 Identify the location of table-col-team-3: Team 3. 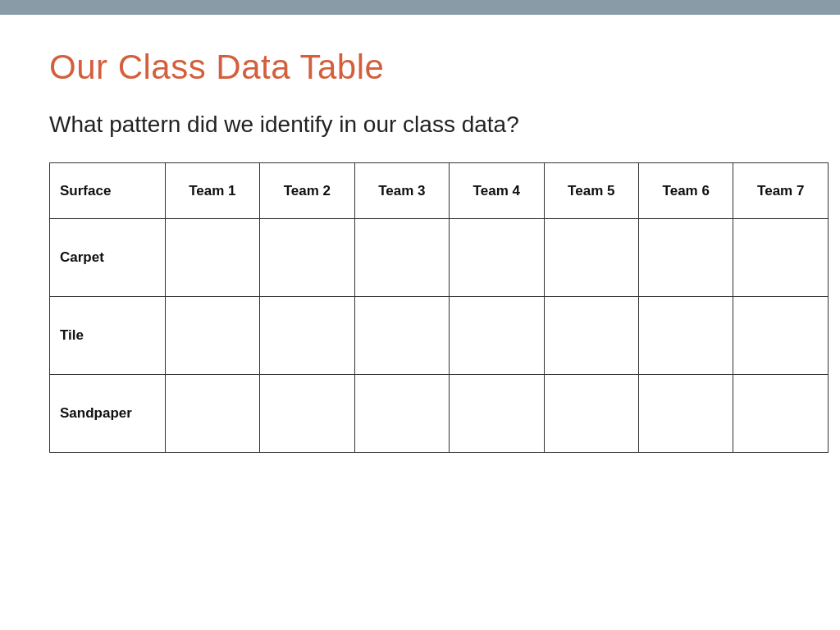
(402, 191).